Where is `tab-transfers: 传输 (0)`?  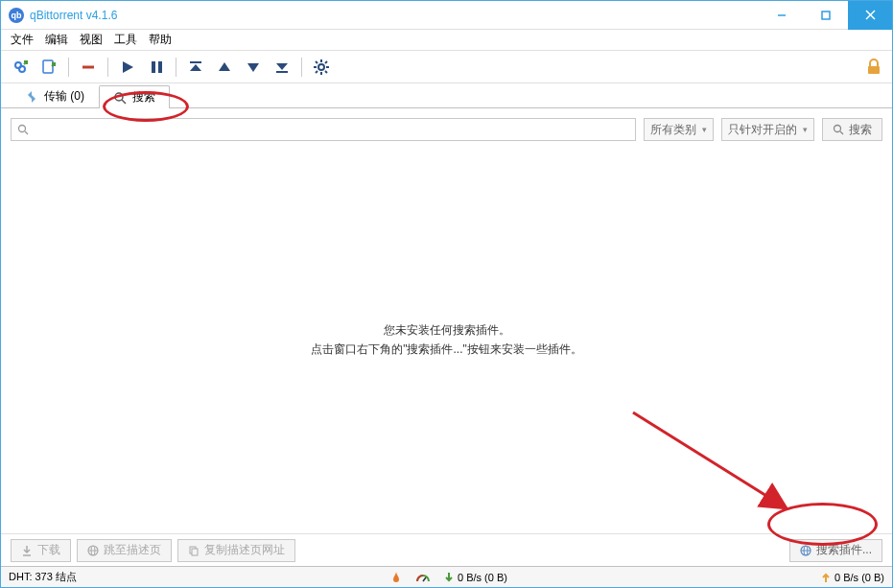
tab-transfers: 传输 (0) is located at coordinates (55, 96).